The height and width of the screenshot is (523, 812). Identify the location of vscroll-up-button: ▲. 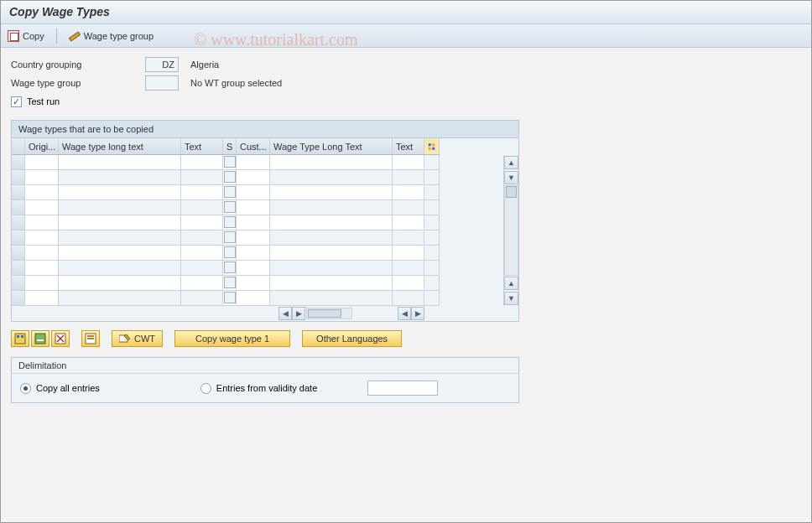
(512, 163).